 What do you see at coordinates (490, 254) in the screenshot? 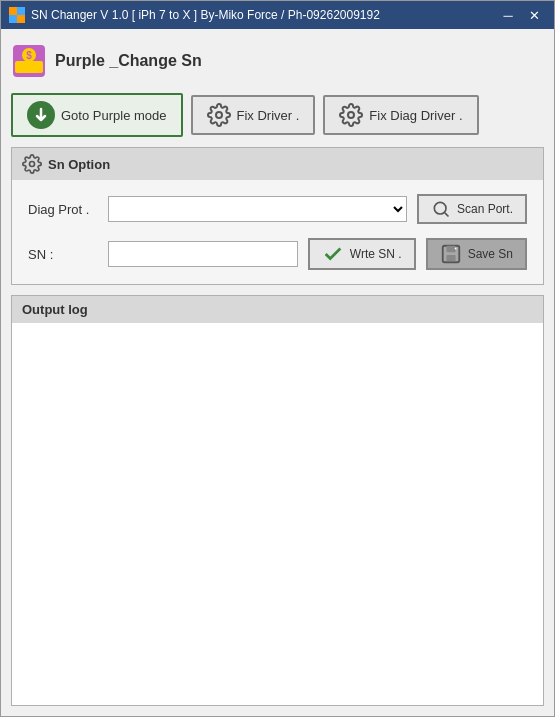
I see `save-sn-label: Save Sn` at bounding box center [490, 254].